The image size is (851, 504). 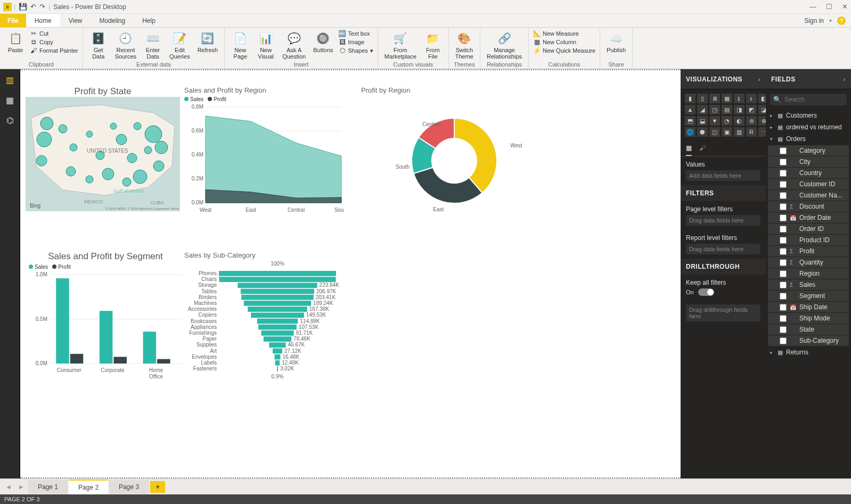 I want to click on viz-type-icon: ▣, so click(x=727, y=132).